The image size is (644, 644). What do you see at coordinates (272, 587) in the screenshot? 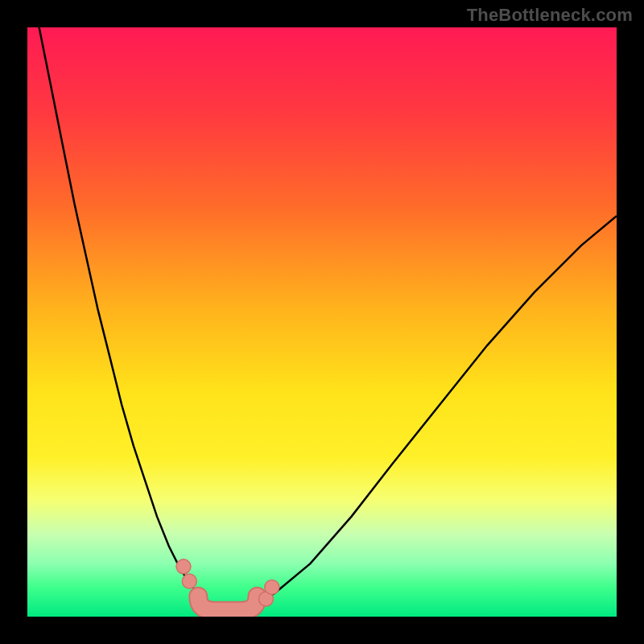
I see `right-upper-dot` at bounding box center [272, 587].